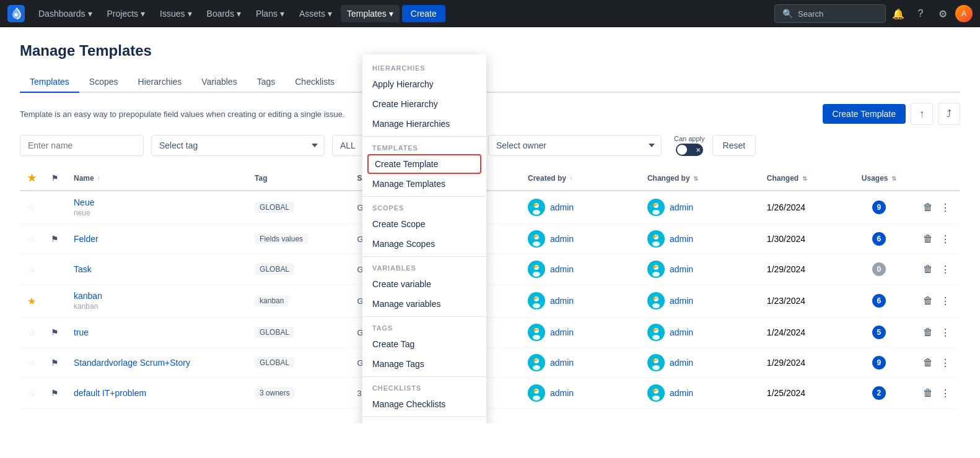  What do you see at coordinates (157, 202) in the screenshot?
I see `template-name-link: Neue` at bounding box center [157, 202].